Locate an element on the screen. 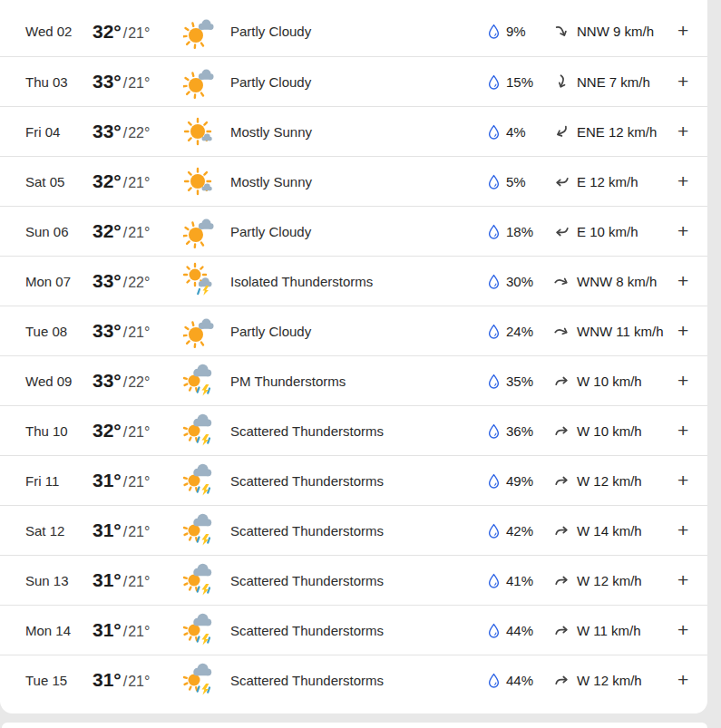 The image size is (721, 728). high-temp: 32° is located at coordinates (107, 431).